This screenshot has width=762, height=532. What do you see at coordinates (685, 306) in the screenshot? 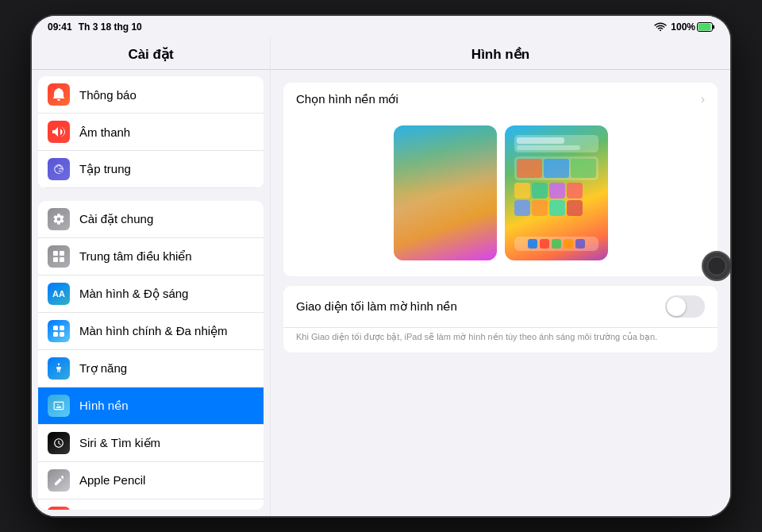
I see `dark-mode-toggle` at bounding box center [685, 306].